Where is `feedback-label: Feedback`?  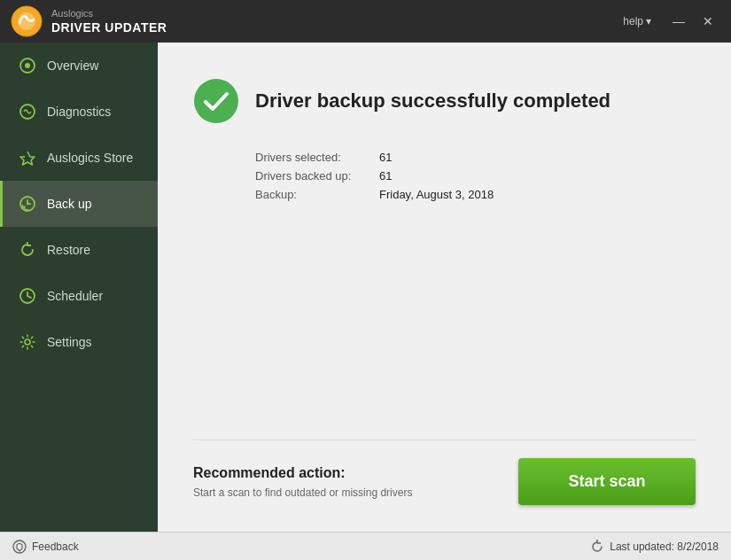
feedback-label: Feedback is located at coordinates (55, 547).